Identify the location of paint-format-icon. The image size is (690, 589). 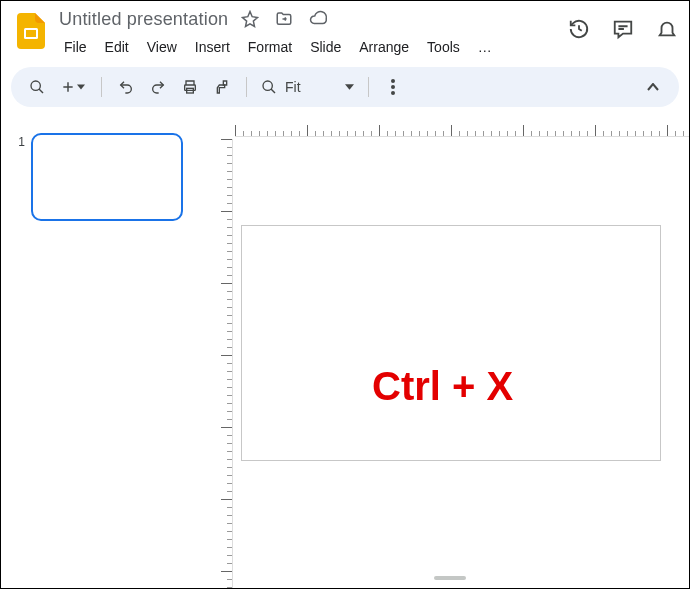
(222, 87).